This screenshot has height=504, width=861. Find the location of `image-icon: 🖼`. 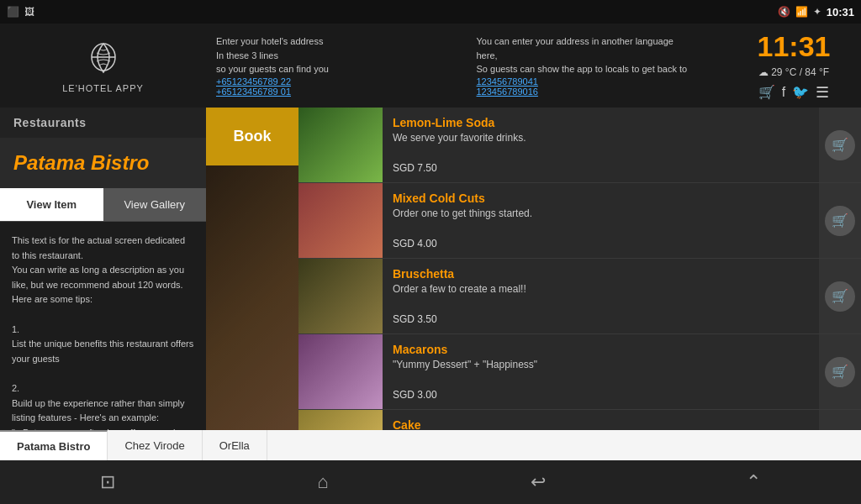

image-icon: 🖼 is located at coordinates (29, 12).